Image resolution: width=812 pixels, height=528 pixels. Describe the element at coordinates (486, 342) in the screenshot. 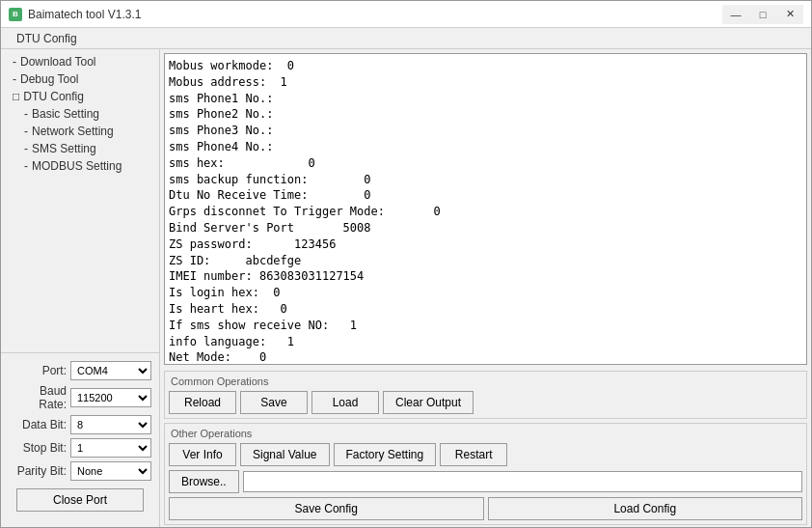

I see `log-line-17: info language: 1` at that location.